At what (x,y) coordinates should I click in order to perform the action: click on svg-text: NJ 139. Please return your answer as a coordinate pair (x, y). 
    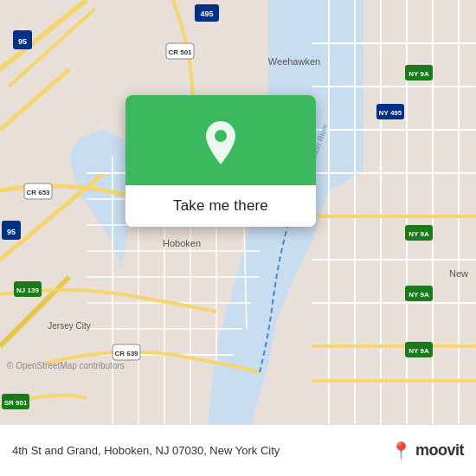
    Looking at the image, I should click on (28, 291).